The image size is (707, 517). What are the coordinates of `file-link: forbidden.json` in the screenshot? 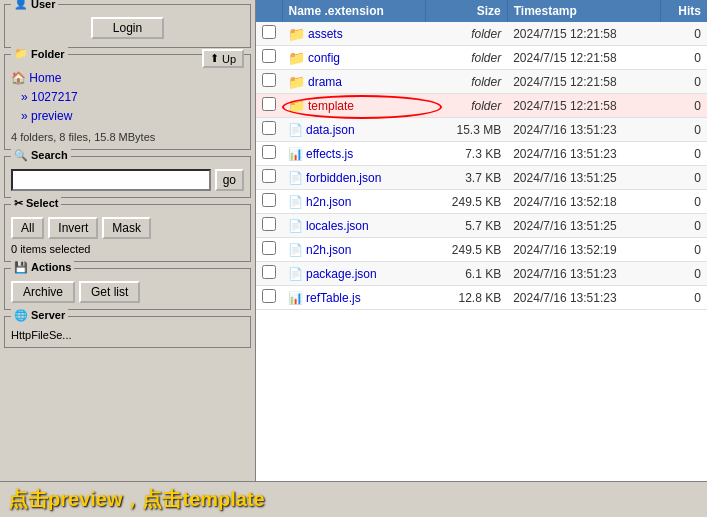 It's located at (344, 178).